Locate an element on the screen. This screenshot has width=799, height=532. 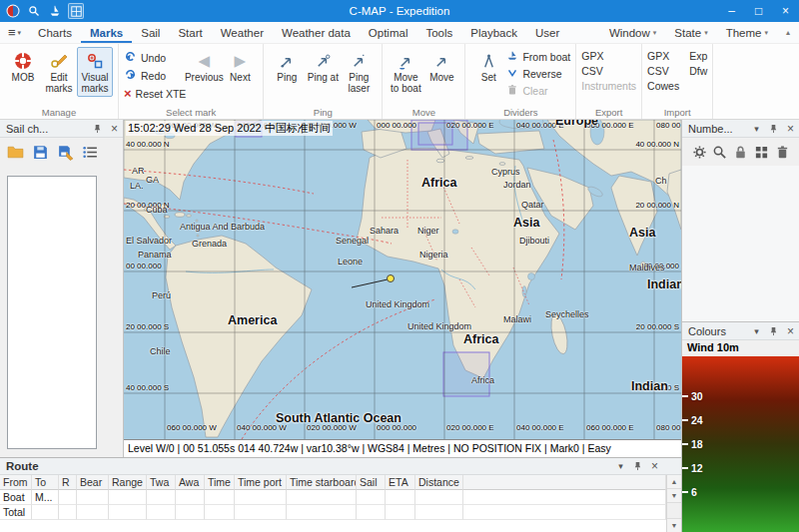
mark-Mark0 is located at coordinates (392, 279).